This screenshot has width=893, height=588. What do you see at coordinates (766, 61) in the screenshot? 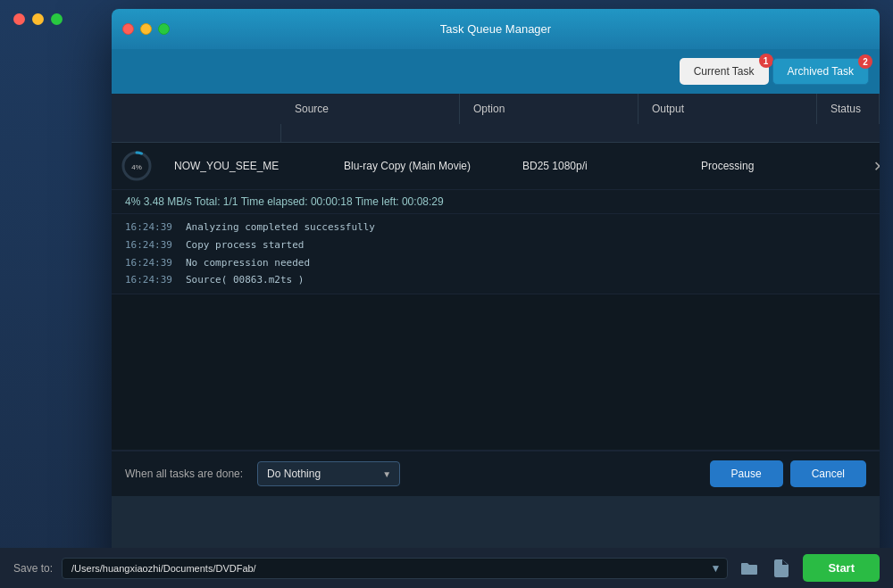
I see `current-task-badge: 1` at bounding box center [766, 61].